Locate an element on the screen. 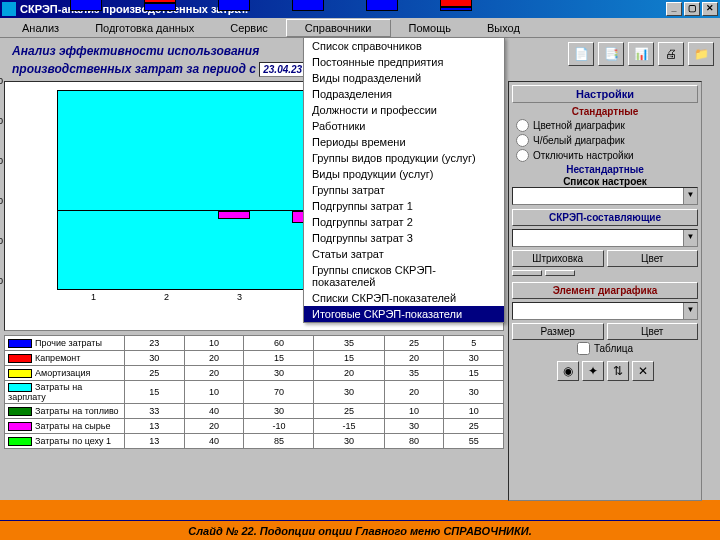 The width and height of the screenshot is (720, 540). table-row: Затраты на зарплату151070302030 is located at coordinates (254, 392).